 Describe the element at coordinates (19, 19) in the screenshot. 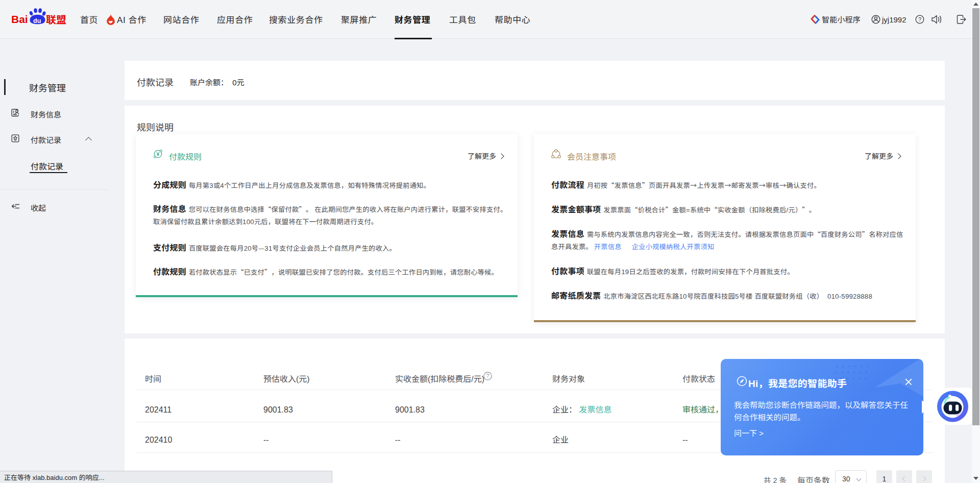

I see `svg-text: Bai` at that location.